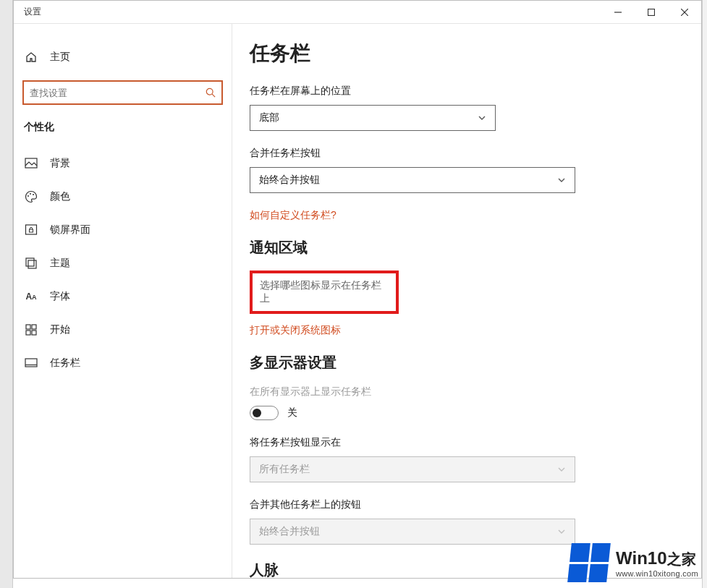 The width and height of the screenshot is (707, 588). What do you see at coordinates (467, 91) in the screenshot?
I see `position-label: 任务栏在屏幕上的位置` at bounding box center [467, 91].